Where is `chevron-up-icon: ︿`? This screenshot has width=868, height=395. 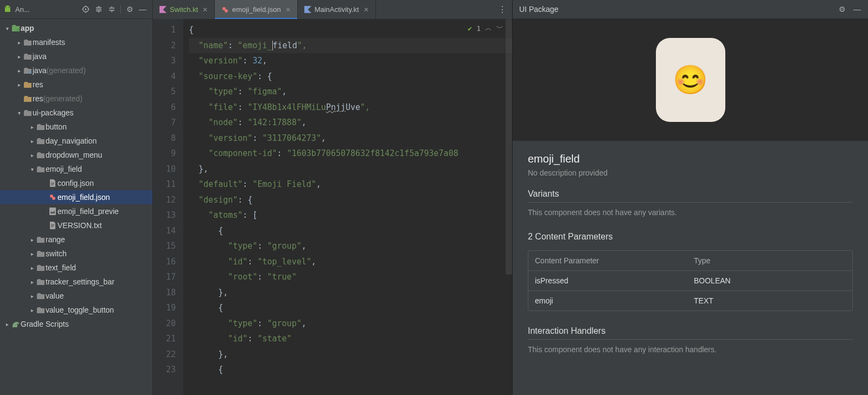
chevron-up-icon: ︿ is located at coordinates (488, 28).